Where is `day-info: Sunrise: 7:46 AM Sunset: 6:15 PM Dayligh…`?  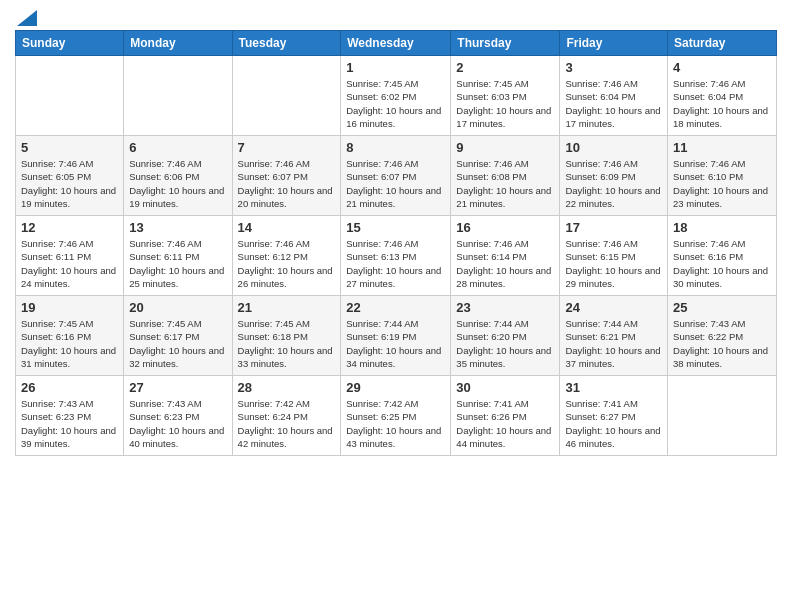
day-info: Sunrise: 7:46 AM Sunset: 6:15 PM Dayligh… is located at coordinates (614, 264).